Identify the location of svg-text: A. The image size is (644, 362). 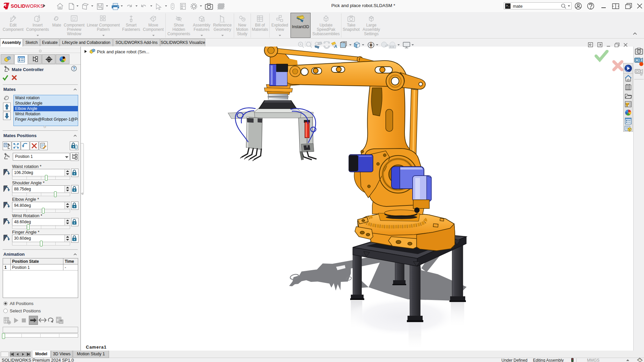
(336, 46).